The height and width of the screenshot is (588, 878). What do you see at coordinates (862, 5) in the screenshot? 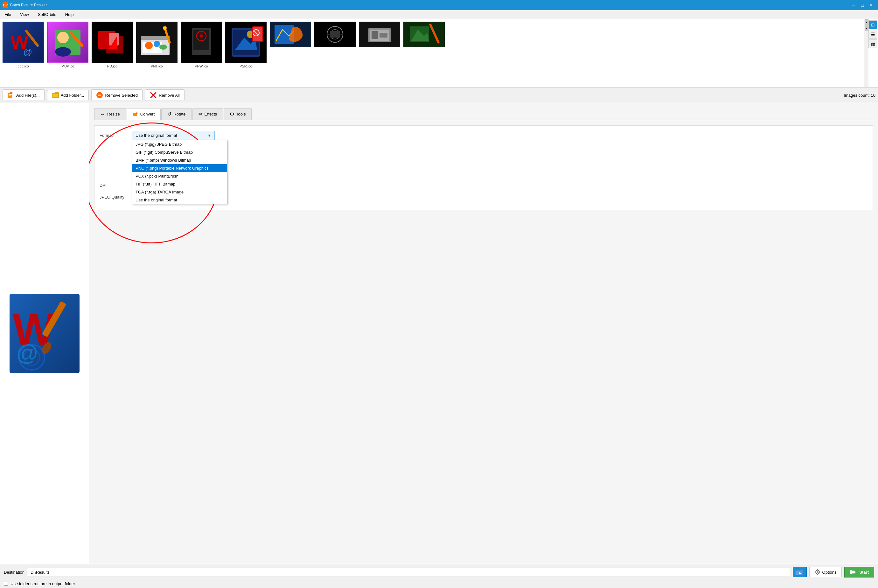
I see `restore-button: □` at bounding box center [862, 5].